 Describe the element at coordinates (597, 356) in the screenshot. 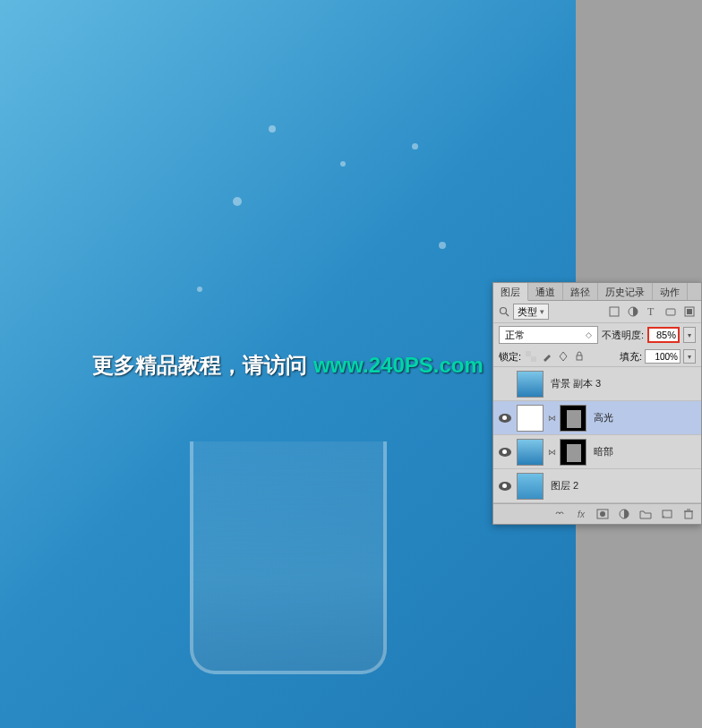

I see `lock-row: 锁定: 填充: ▾` at that location.